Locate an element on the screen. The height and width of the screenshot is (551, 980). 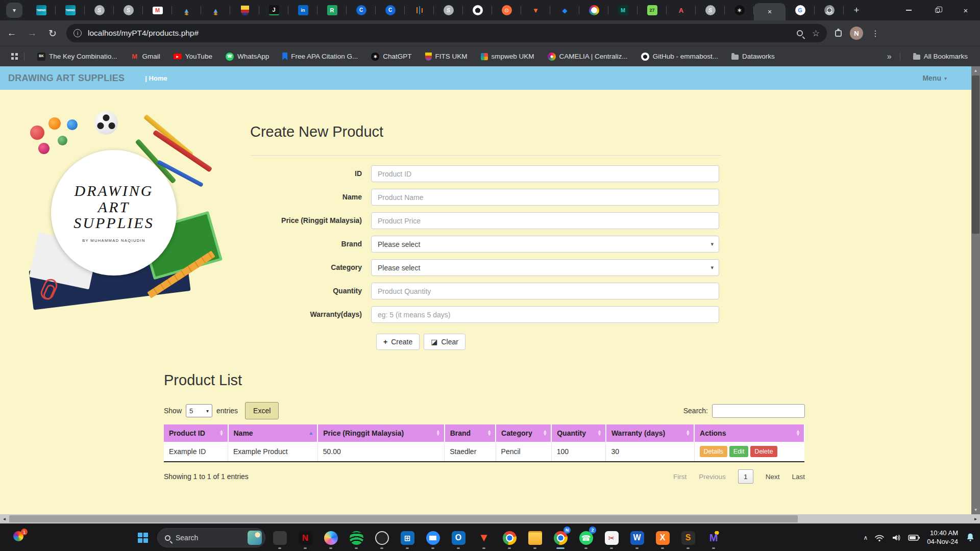
notification-palette-icon: 1 is located at coordinates (19, 537).